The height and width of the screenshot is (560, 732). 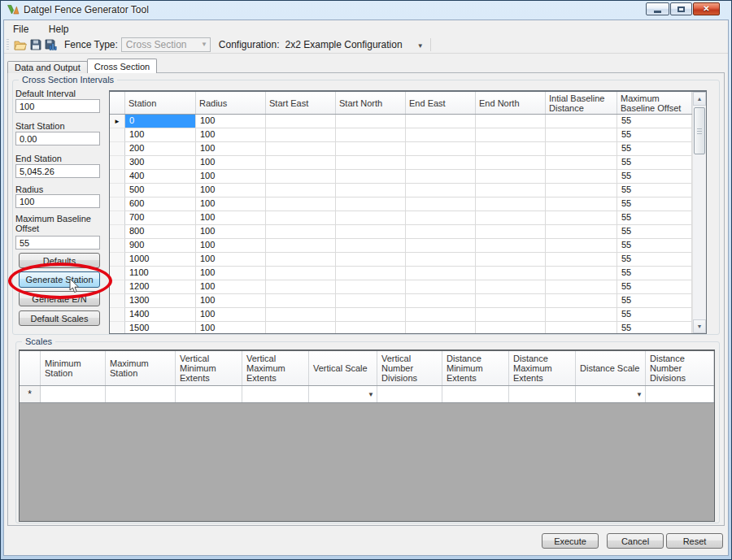 What do you see at coordinates (141, 394) in the screenshot?
I see `grid-cell-maximum-station` at bounding box center [141, 394].